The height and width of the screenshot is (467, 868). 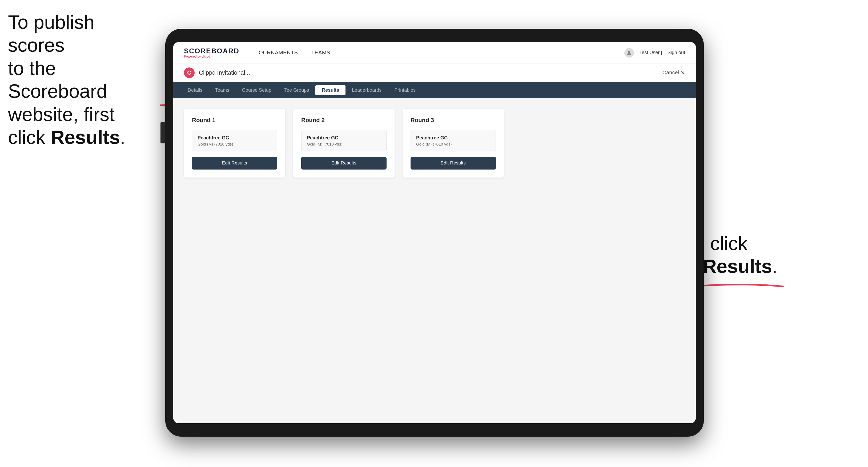 I want to click on top-nav: SCOREBOARD Powered by clippd TOURNAMENTS…, so click(x=435, y=53).